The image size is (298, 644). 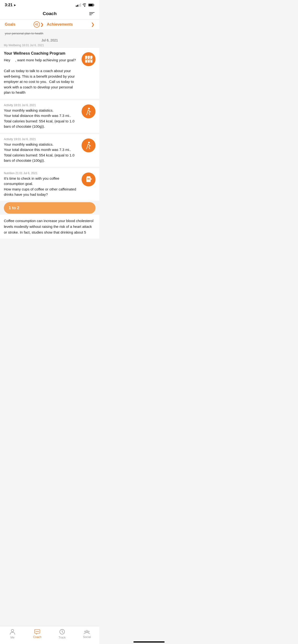 What do you see at coordinates (50, 40) in the screenshot?
I see `date-separator: Jul 6, 2021` at bounding box center [50, 40].